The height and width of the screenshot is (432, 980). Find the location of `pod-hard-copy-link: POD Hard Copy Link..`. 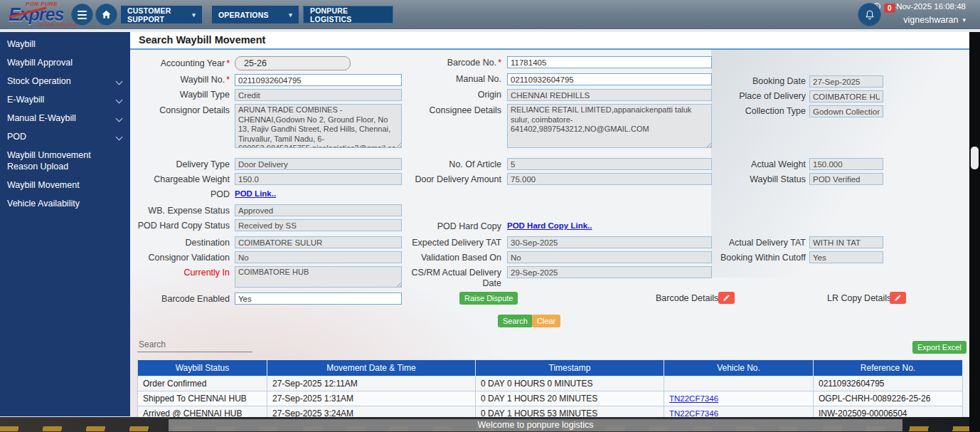

pod-hard-copy-link: POD Hard Copy Link.. is located at coordinates (550, 226).